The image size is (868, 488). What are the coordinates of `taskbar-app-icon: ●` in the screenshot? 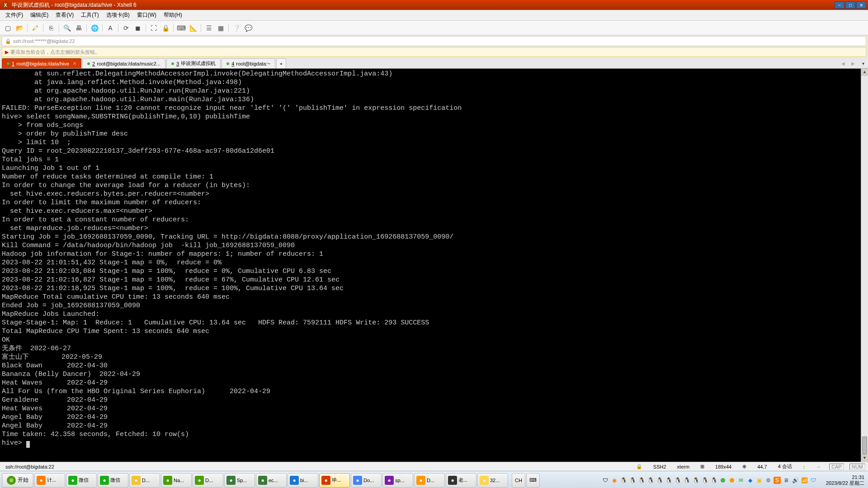 It's located at (73, 480).